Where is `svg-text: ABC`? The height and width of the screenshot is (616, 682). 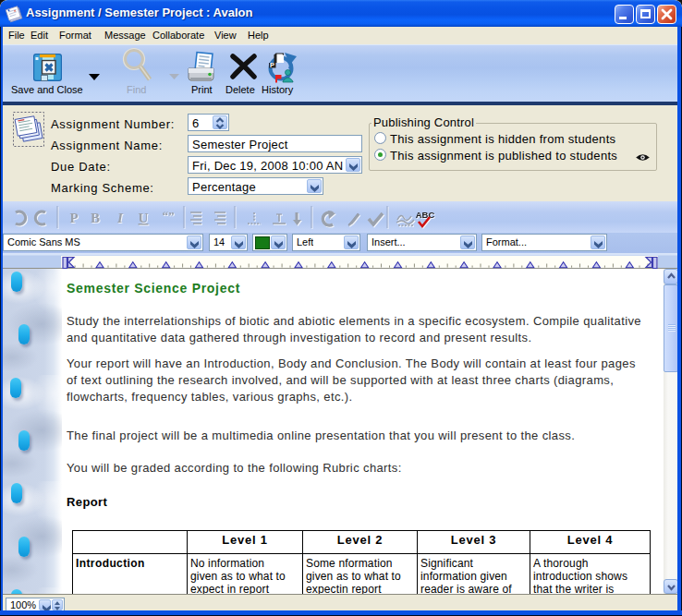 svg-text: ABC is located at coordinates (425, 214).